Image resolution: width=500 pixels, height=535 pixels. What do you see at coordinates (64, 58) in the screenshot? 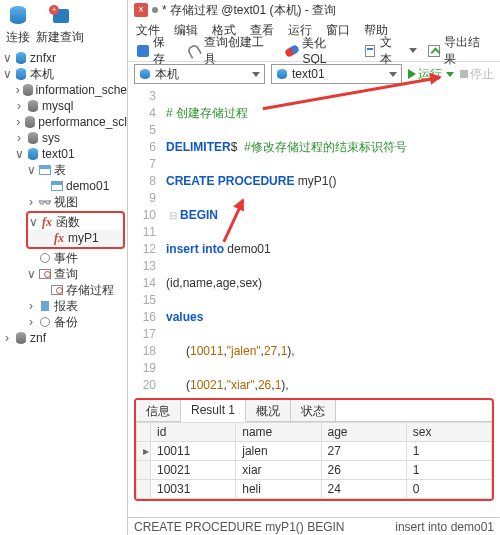
I see `tree-conn-znfxr: ∨znfxr` at bounding box center [64, 58].